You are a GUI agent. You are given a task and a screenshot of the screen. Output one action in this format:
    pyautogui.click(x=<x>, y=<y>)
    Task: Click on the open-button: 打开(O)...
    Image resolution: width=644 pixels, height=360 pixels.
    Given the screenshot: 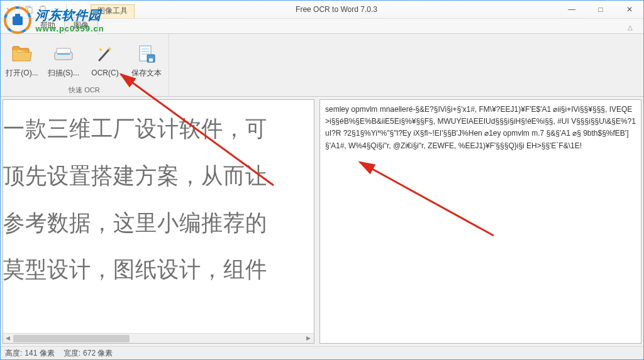 What is the action you would take?
    pyautogui.click(x=22, y=60)
    